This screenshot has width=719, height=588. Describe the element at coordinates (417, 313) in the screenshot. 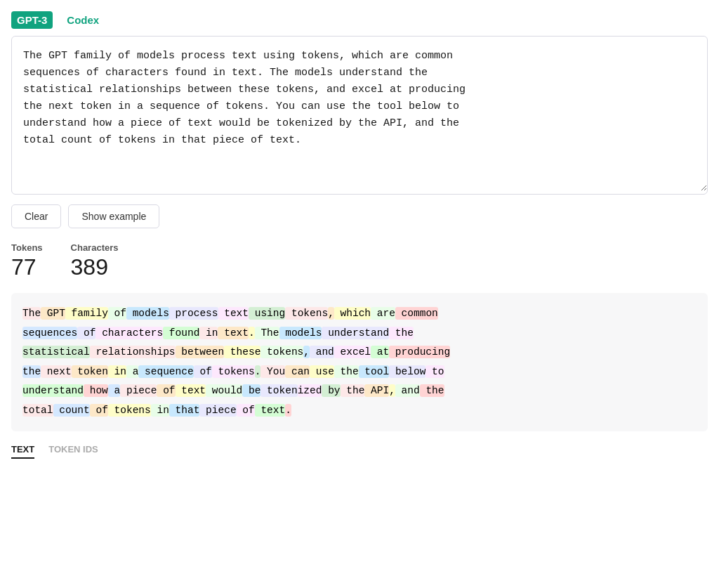

I see `token: common` at that location.